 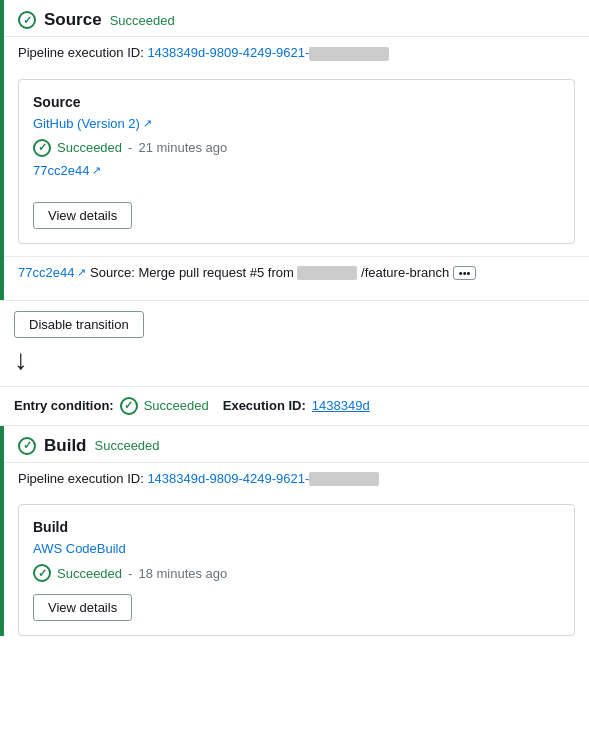 I want to click on build-pipeline-id-row: Pipeline execution ID: 1438349d-9809-424…, so click(x=296, y=478).